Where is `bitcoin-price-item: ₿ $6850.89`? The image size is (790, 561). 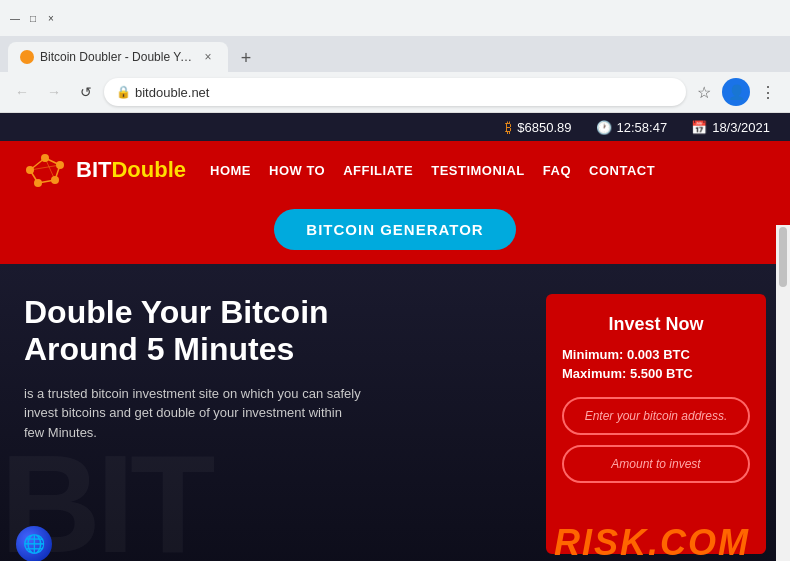 bitcoin-price-item: ₿ $6850.89 is located at coordinates (538, 127).